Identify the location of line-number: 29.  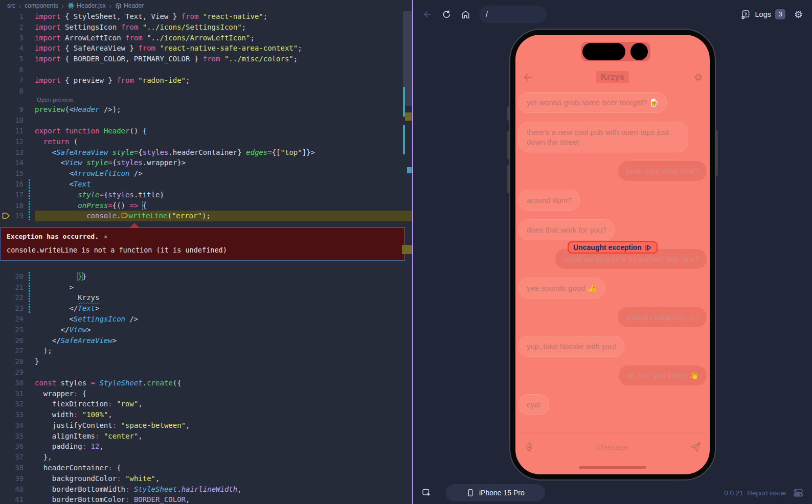
(17, 372).